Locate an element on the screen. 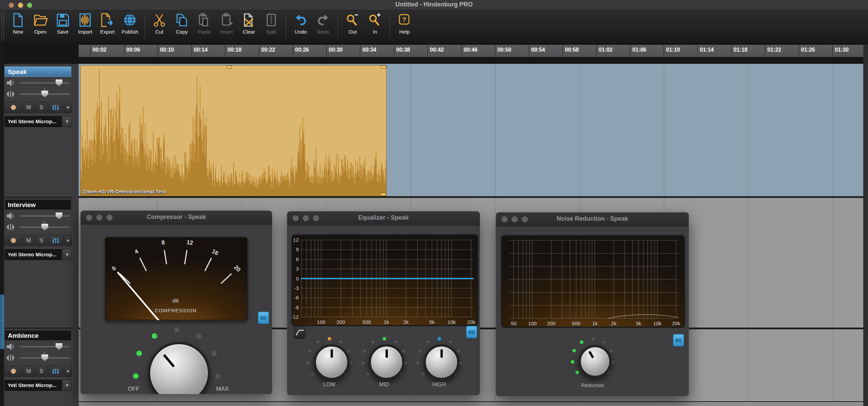  track-name: Interview is located at coordinates (38, 205).